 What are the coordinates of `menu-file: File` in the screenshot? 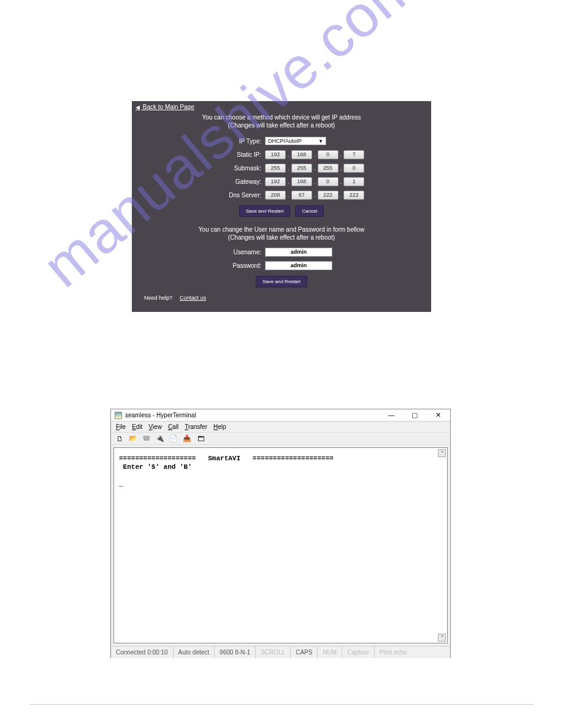 It's located at (121, 427).